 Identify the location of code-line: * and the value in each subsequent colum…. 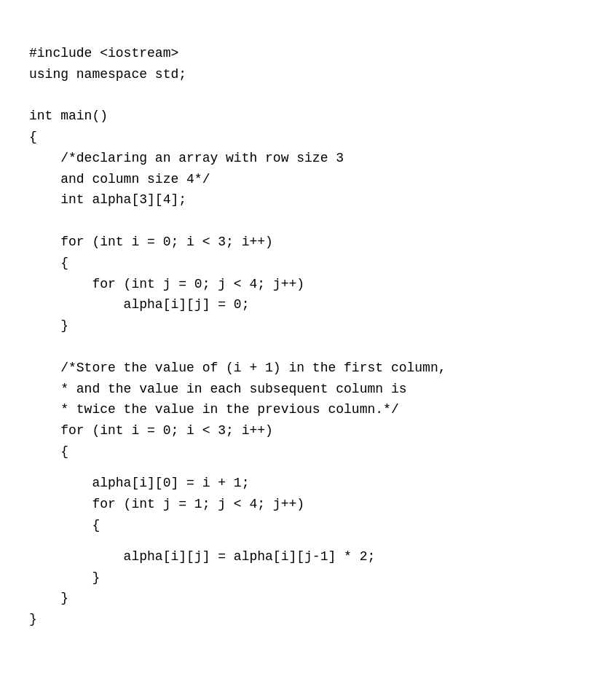
(306, 389).